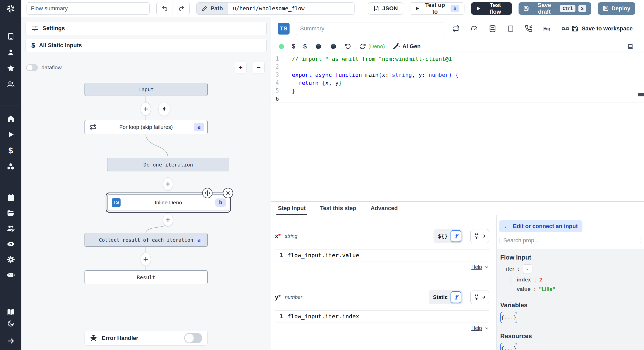 This screenshot has width=644, height=350. What do you see at coordinates (146, 127) in the screenshot?
I see `flow-node-forloop: For loop (skip failures) a` at bounding box center [146, 127].